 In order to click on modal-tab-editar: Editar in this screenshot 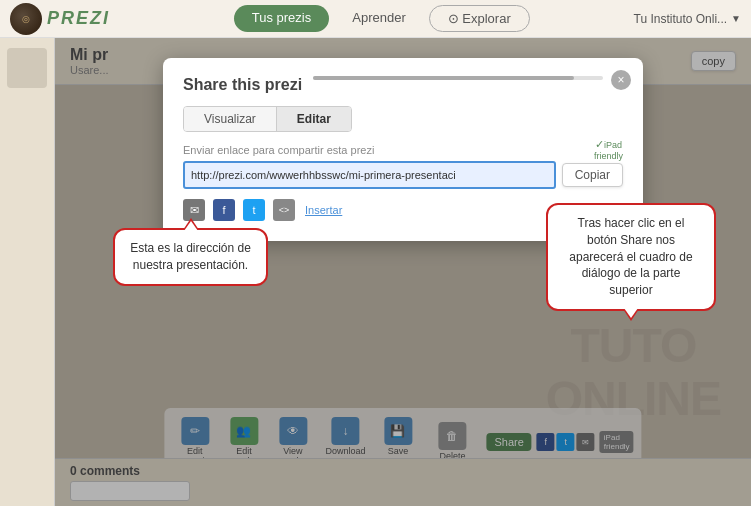, I will do `click(314, 119)`.